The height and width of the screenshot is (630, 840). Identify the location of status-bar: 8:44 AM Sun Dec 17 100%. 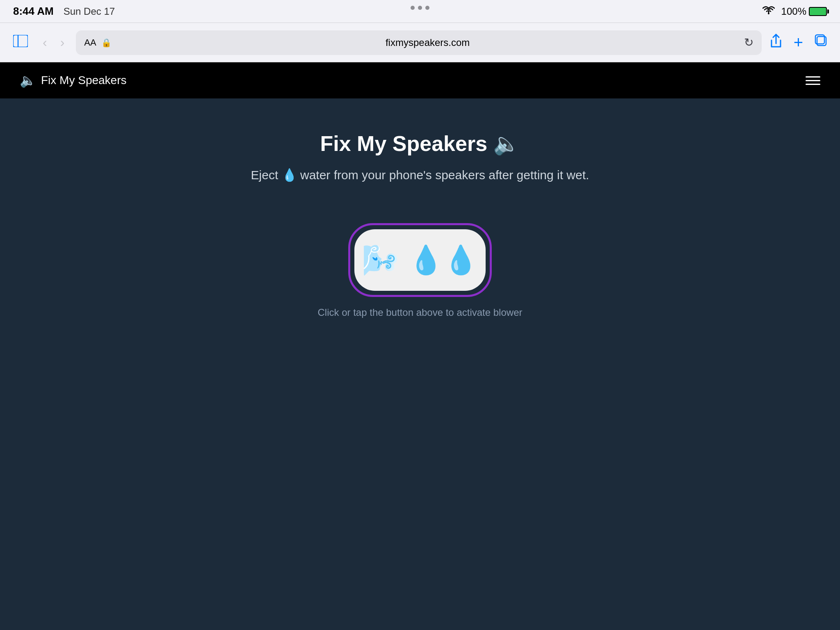
(420, 11).